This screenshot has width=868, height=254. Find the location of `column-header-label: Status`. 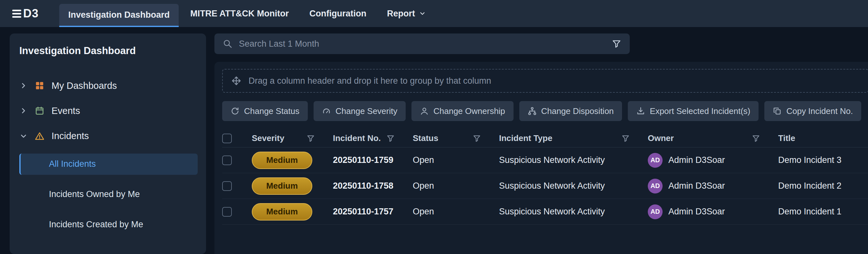

column-header-label: Status is located at coordinates (425, 138).